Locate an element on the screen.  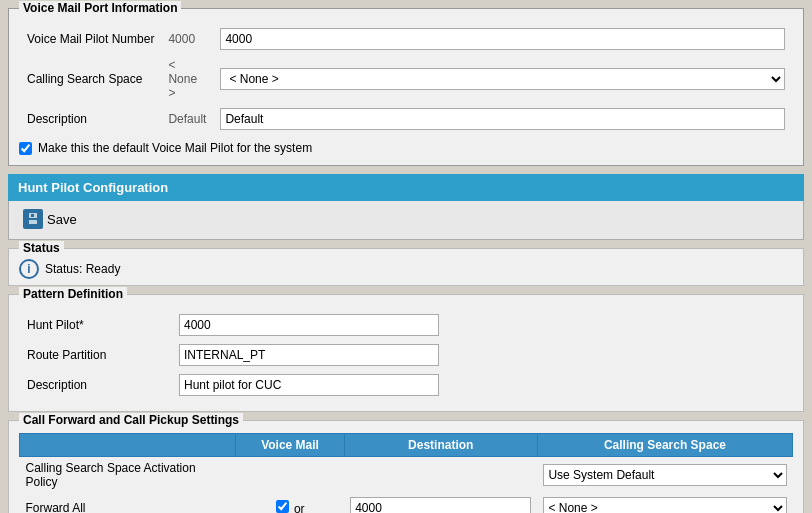
css-activation-policy-select-cell: Use System Default is located at coordinates (664, 476).